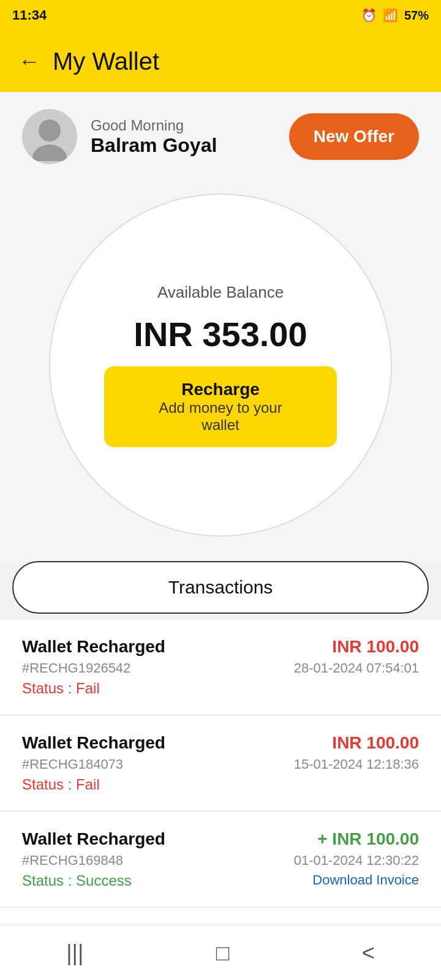 The image size is (441, 980). Describe the element at coordinates (221, 952) in the screenshot. I see `nav-bar: ||| □ <` at that location.